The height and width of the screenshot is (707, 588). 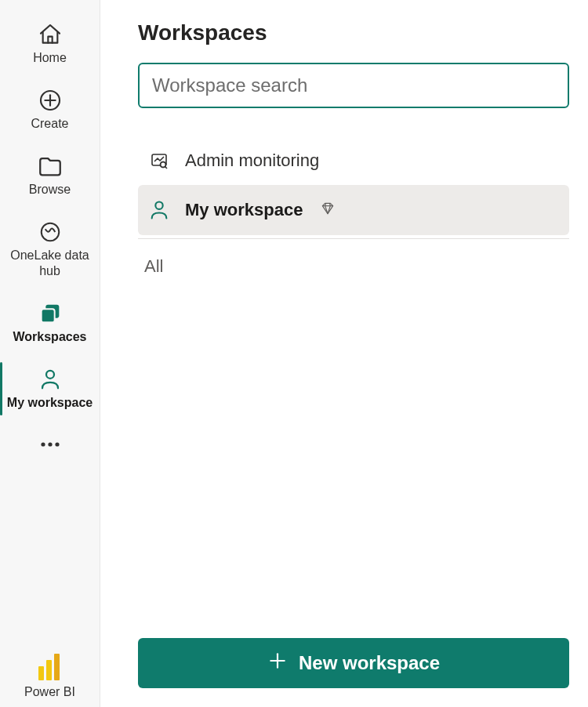 I want to click on divider, so click(x=354, y=238).